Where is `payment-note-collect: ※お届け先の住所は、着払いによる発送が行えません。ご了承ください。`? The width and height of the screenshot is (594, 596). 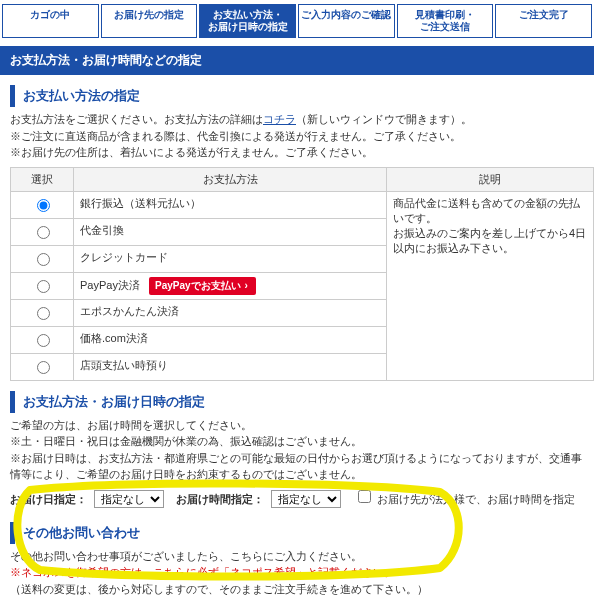
payment-note-collect: ※お届け先の住所は、着払いによる発送が行えません。ご了承ください。 is located at coordinates (297, 152).